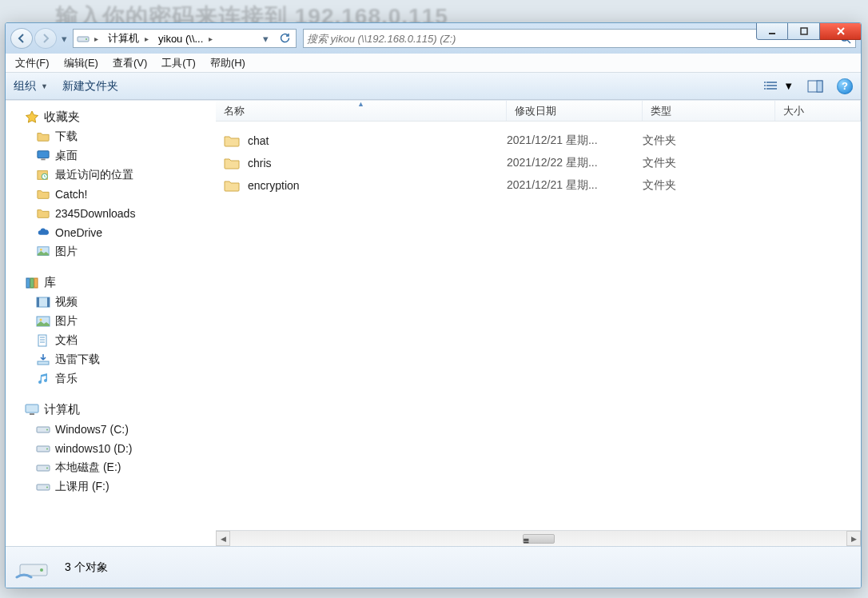  Describe the element at coordinates (778, 86) in the screenshot. I see `view-mode-button: ▼` at that location.